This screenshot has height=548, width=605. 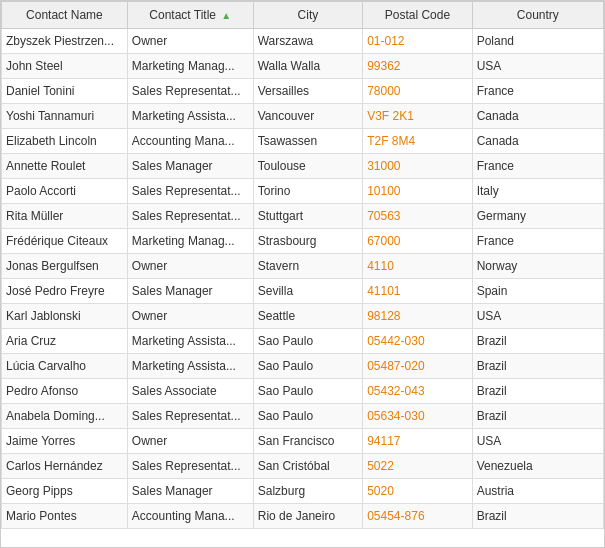 What do you see at coordinates (303, 416) in the screenshot?
I see `table-row: Anabela Doming...Sales Representat...Sao…` at bounding box center [303, 416].